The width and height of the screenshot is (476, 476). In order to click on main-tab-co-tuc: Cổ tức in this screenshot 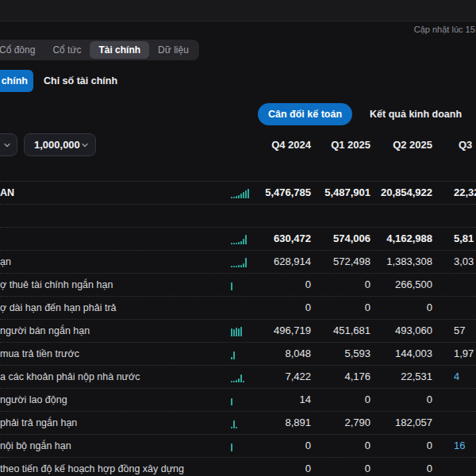, I will do `click(67, 50)`.